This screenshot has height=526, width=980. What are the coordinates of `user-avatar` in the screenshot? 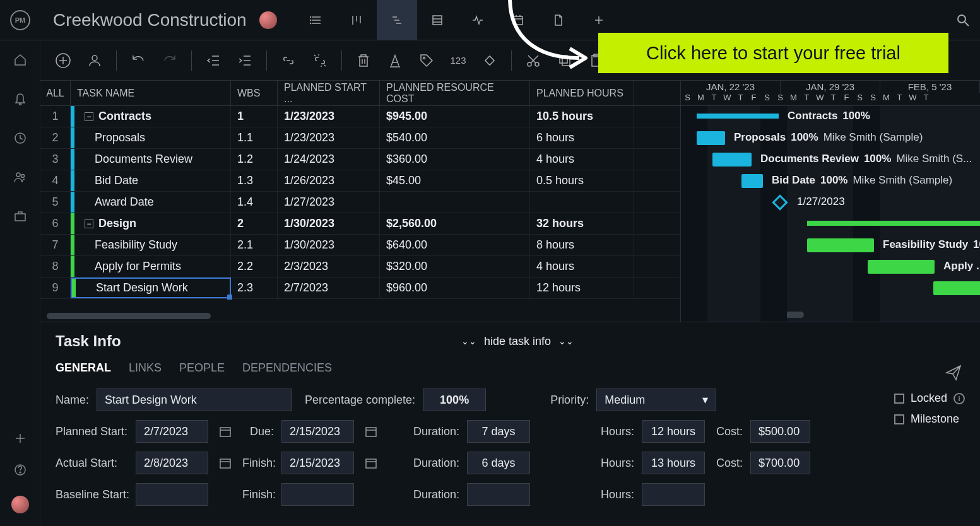 It's located at (268, 20).